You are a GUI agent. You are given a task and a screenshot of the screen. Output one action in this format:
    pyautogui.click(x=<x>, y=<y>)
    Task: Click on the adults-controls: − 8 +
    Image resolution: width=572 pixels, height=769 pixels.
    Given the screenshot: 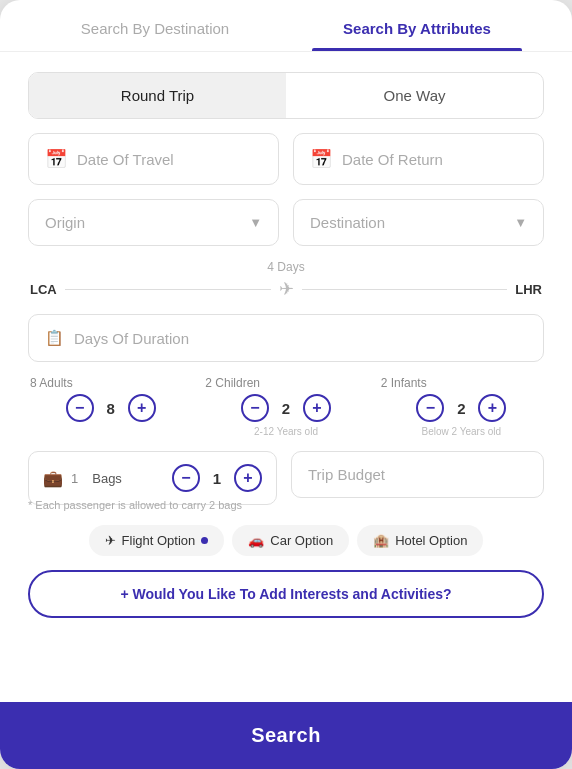 What is the action you would take?
    pyautogui.click(x=111, y=408)
    